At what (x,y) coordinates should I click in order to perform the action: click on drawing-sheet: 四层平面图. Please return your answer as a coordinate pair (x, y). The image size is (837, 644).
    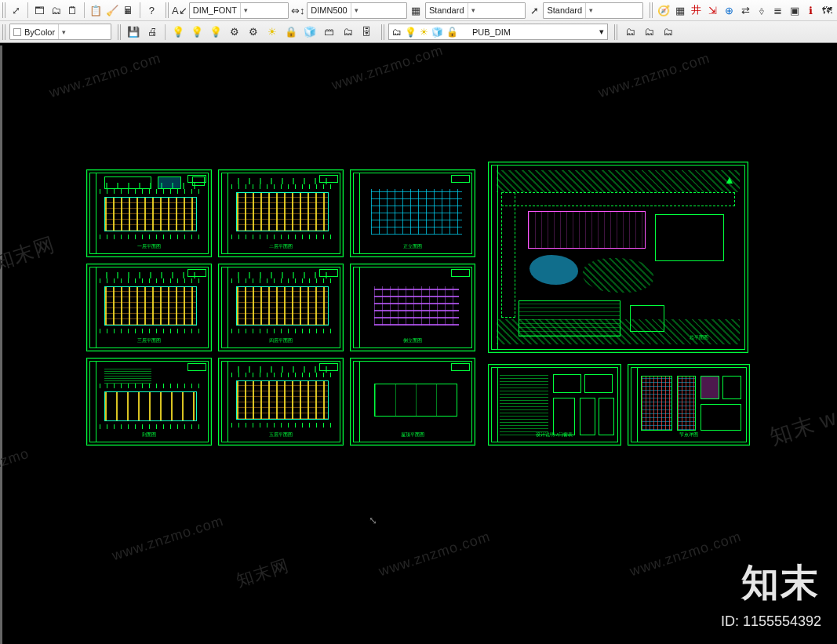
    Looking at the image, I should click on (281, 307).